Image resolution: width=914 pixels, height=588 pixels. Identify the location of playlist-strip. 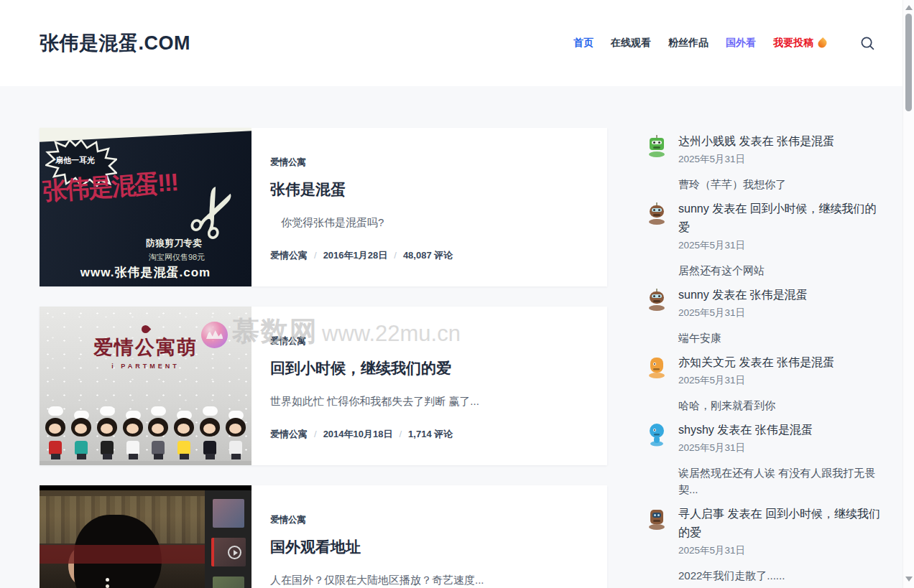
(228, 539).